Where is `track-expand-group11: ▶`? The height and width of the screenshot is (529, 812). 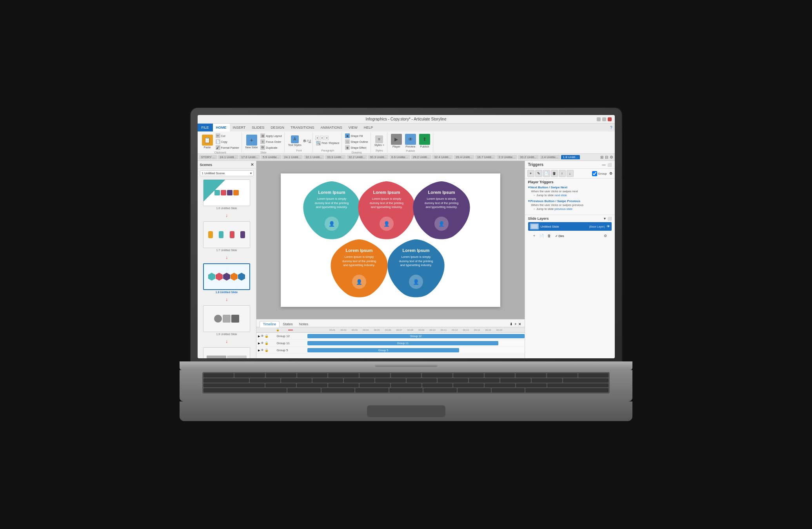
track-expand-group11: ▶ is located at coordinates (259, 343).